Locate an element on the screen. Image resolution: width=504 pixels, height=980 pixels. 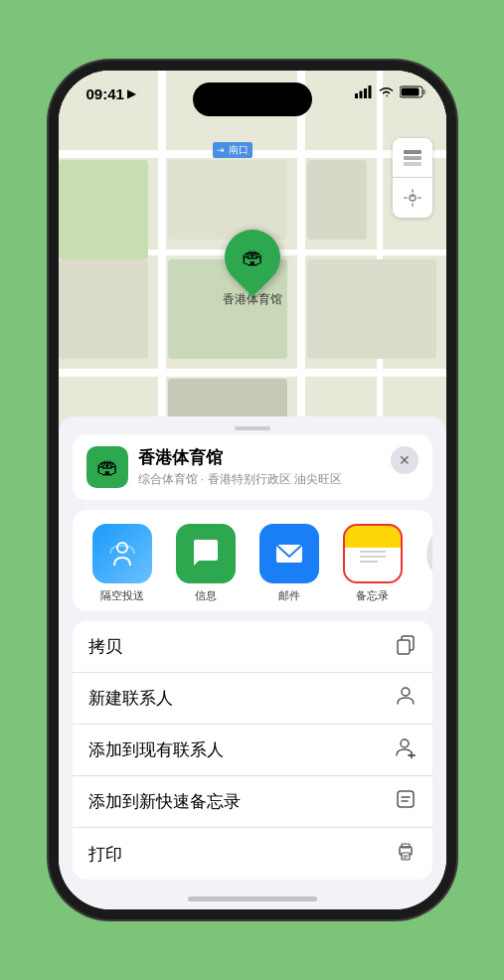
quick-note-icon is located at coordinates (406, 801).